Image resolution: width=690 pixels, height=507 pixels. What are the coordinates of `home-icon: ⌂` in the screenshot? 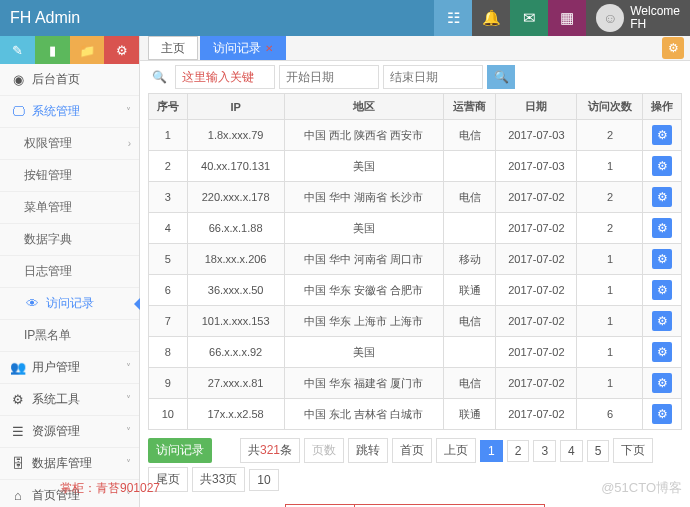 It's located at (18, 496).